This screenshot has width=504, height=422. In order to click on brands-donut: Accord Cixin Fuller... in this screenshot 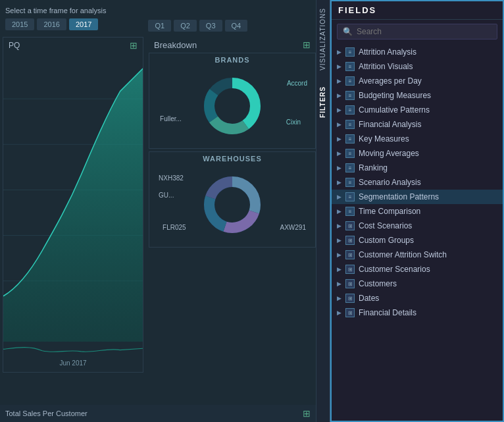, I will do `click(232, 106)`.